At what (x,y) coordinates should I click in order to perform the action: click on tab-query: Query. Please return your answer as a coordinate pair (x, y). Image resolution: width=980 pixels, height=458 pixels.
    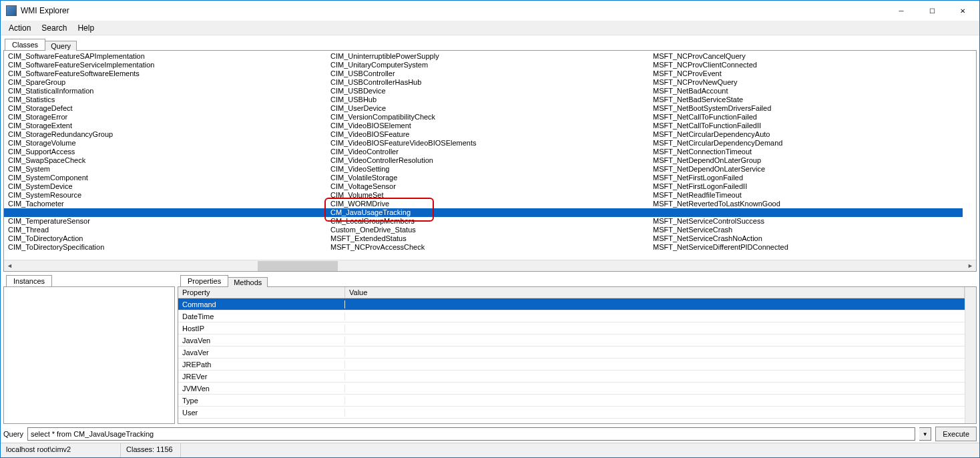
    Looking at the image, I should click on (61, 45).